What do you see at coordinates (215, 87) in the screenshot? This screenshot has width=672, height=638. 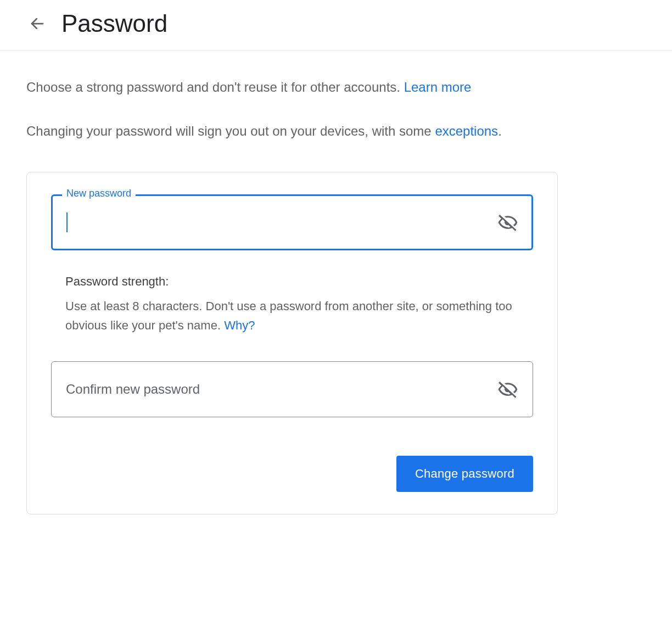 I see `intro-text-1: Choose a strong password and don't reuse…` at bounding box center [215, 87].